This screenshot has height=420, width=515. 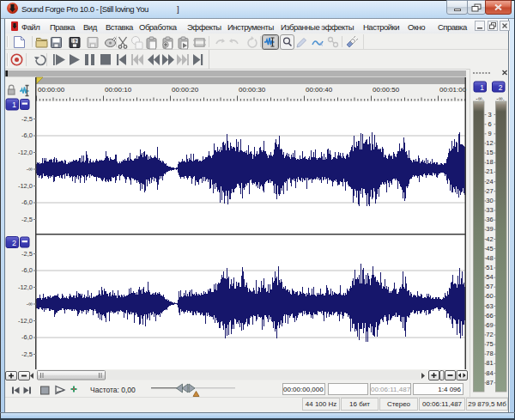 I want to click on svg-text: 75, so click(x=489, y=344).